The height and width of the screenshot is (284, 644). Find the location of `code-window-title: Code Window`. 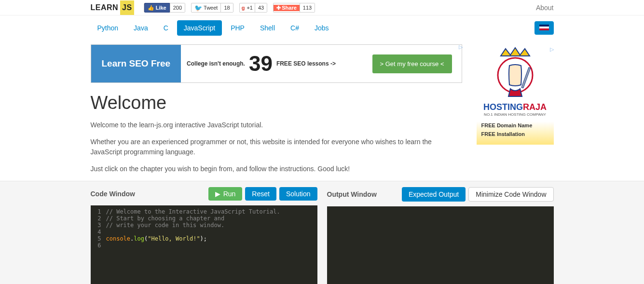

code-window-title: Code Window is located at coordinates (113, 194).